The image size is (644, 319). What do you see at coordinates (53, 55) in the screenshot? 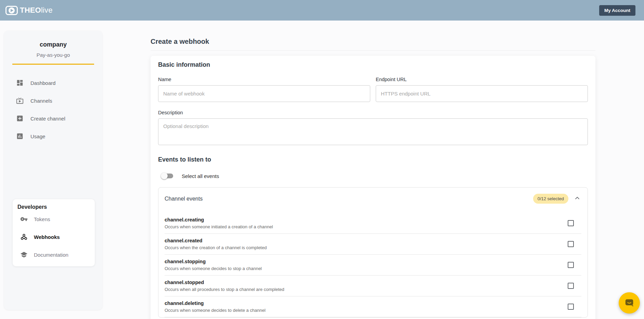
I see `plan-label: Pay-as-you-go` at bounding box center [53, 55].